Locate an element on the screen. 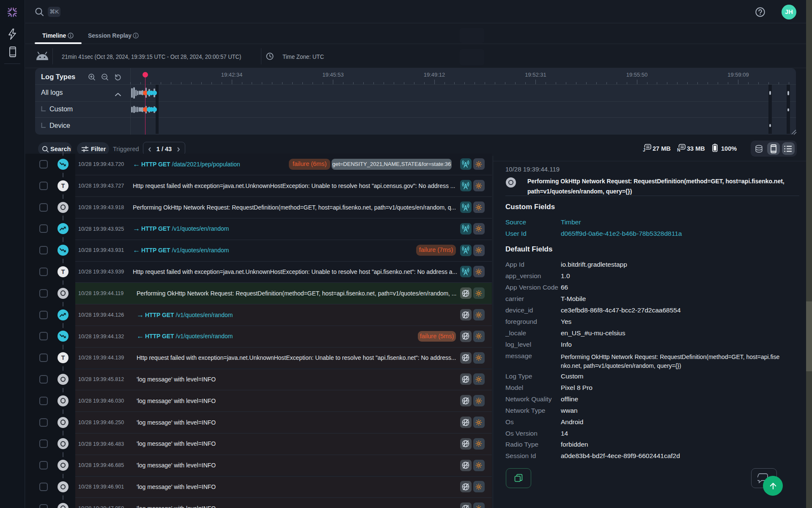 The width and height of the screenshot is (812, 508). svg-text: J is located at coordinates (644, 150).